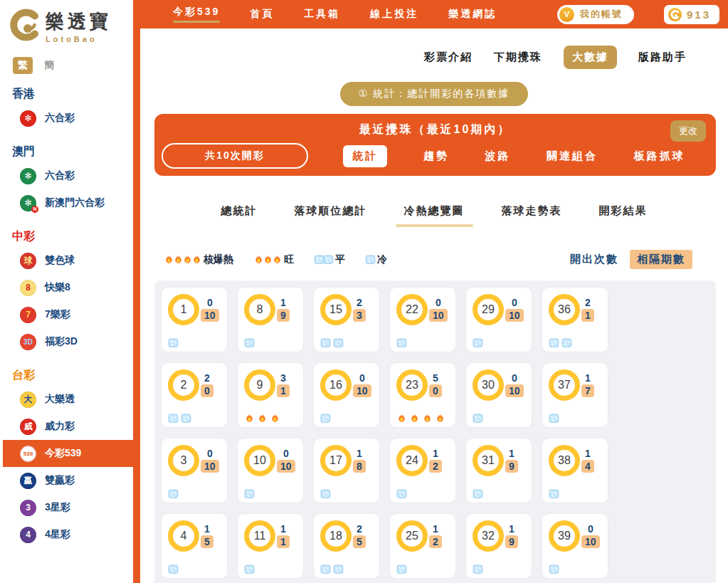  I want to click on number-card: 30010, so click(499, 395).